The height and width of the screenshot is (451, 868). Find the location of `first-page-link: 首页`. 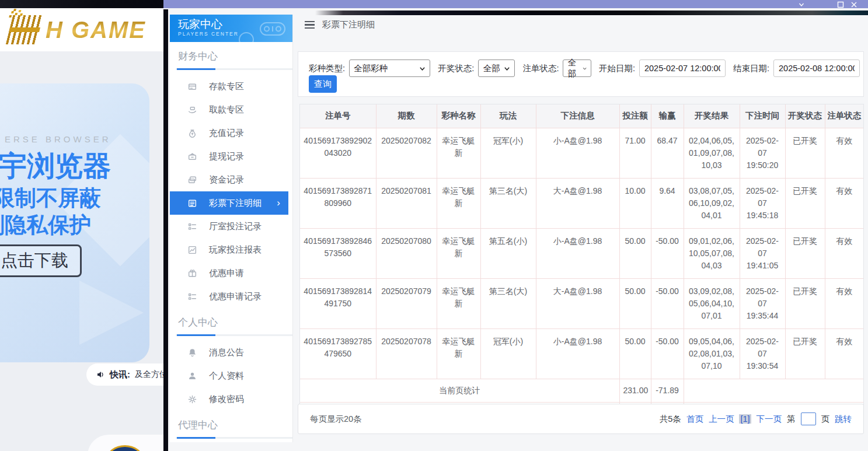

first-page-link: 首页 is located at coordinates (695, 419).